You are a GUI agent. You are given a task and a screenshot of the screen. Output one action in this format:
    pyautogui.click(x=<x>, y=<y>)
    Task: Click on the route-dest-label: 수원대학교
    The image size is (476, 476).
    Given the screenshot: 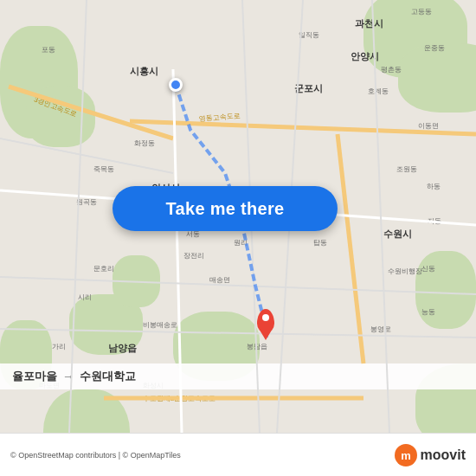 What is the action you would take?
    pyautogui.click(x=107, y=376)
    